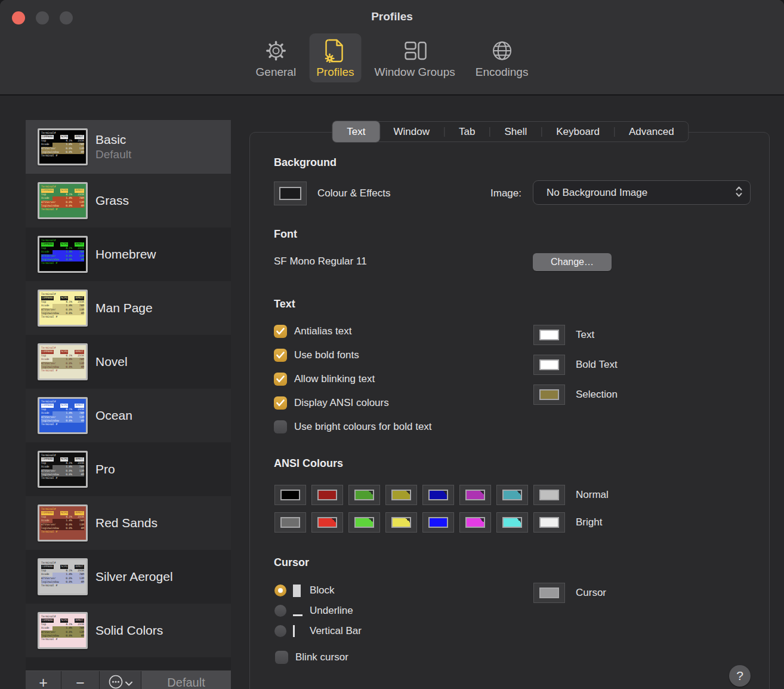 The height and width of the screenshot is (689, 784). What do you see at coordinates (121, 680) in the screenshot?
I see `more-options-button` at bounding box center [121, 680].